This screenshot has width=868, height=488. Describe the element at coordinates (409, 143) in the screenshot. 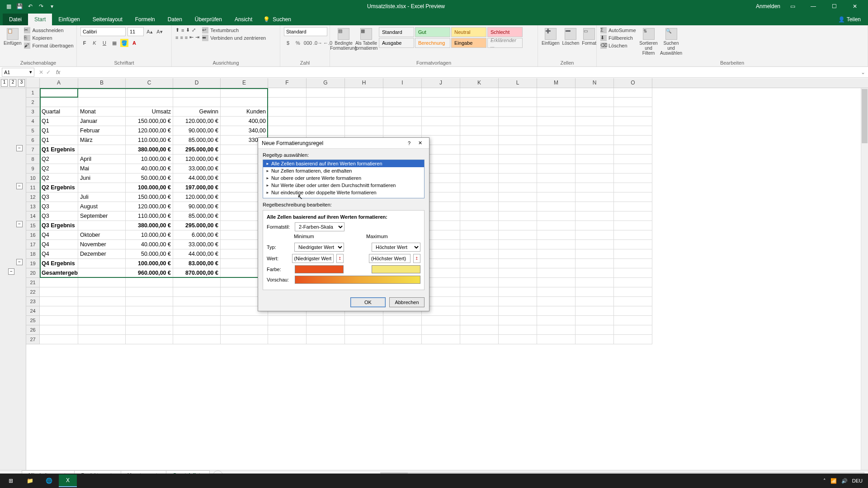

I see `dialog-help-icon: ?` at that location.